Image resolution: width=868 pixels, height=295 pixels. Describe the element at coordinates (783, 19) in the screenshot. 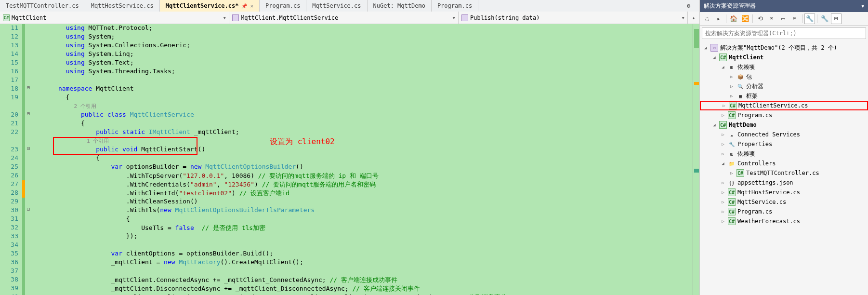

I see `show-all-button: ▭` at that location.